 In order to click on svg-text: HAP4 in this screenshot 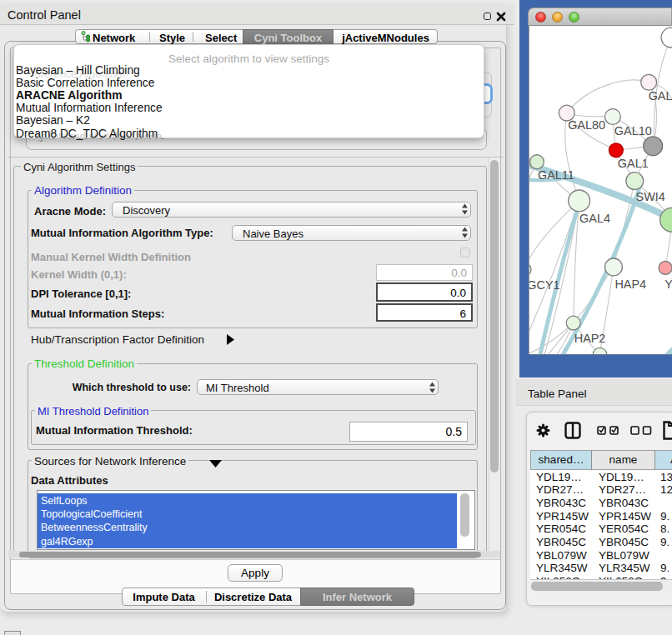, I will do `click(630, 284)`.